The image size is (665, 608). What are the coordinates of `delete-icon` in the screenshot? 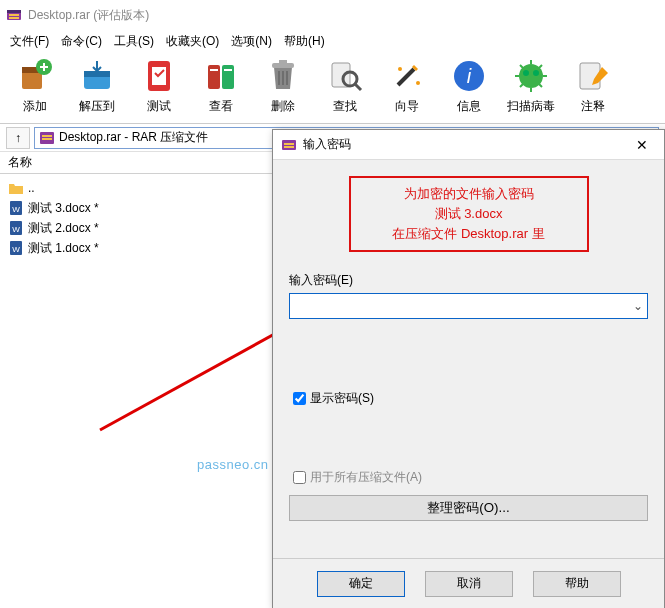 It's located at (283, 76).